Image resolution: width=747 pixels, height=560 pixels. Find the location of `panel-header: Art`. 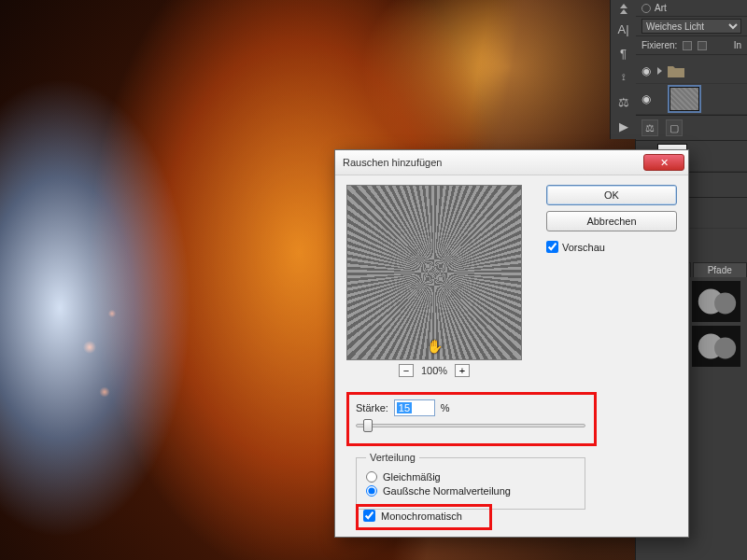

panel-header: Art is located at coordinates (691, 8).